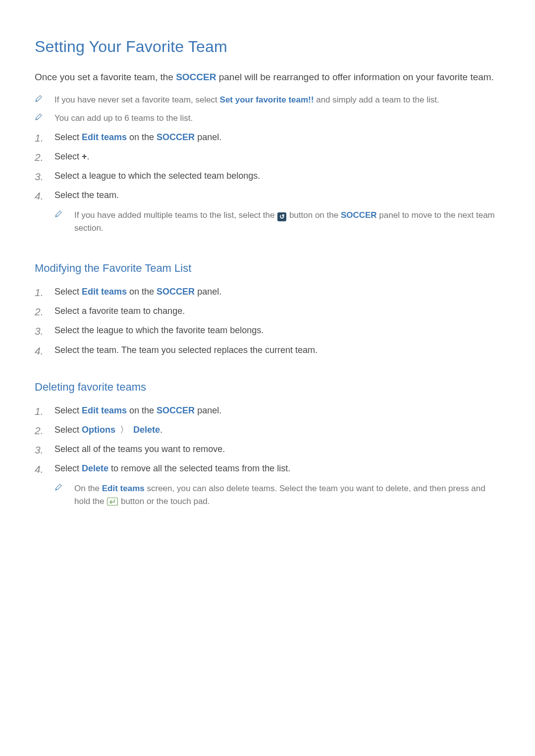 This screenshot has width=535, height=756. I want to click on step-text: Select the team. The team you selected r…, so click(277, 351).